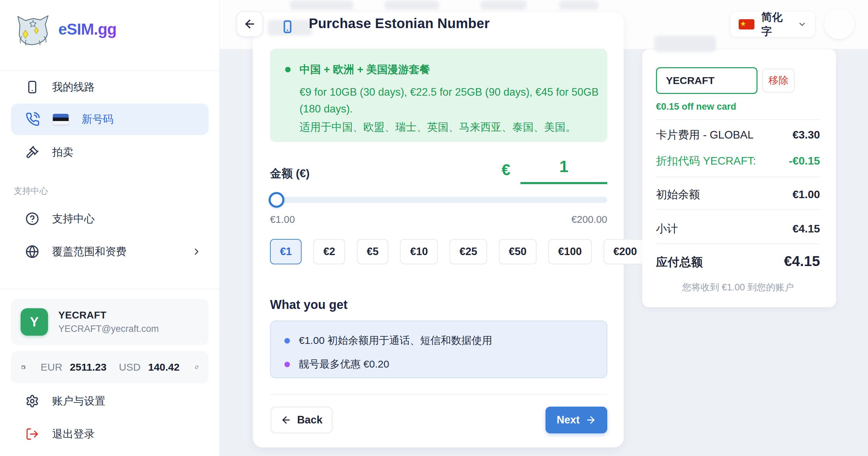  What do you see at coordinates (309, 305) in the screenshot?
I see `what-you-get-title: What you get` at bounding box center [309, 305].